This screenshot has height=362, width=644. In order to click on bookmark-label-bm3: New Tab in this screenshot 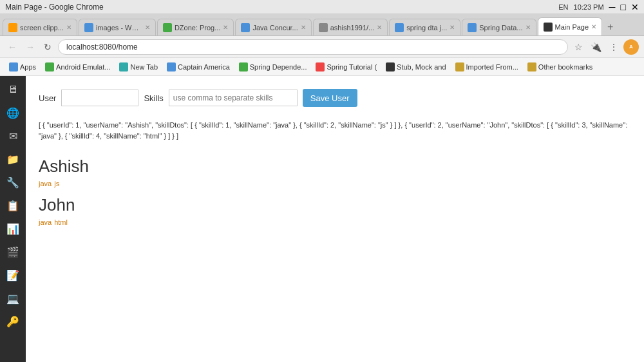, I will do `click(144, 67)`.